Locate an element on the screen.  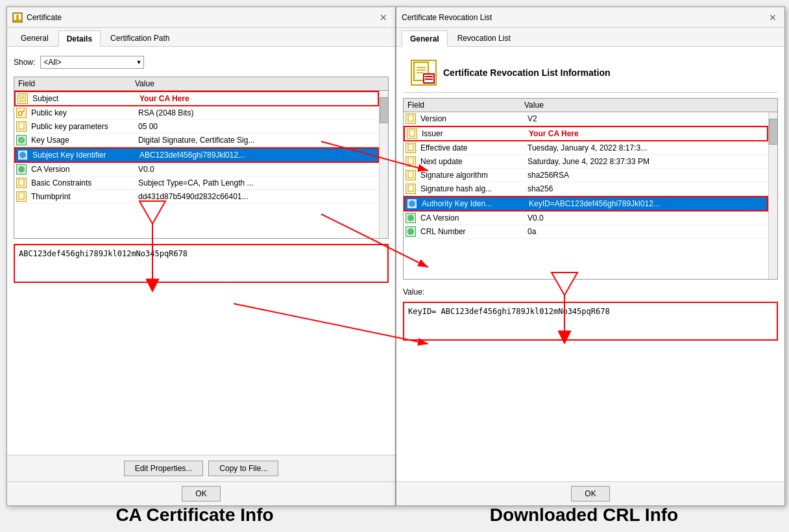
crl-info-header: Certificate Revocation List Information is located at coordinates (590, 73).